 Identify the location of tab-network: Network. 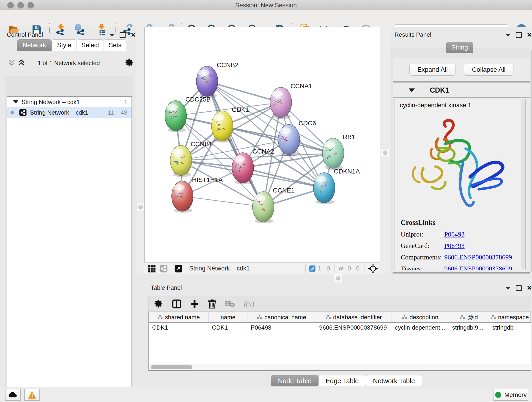
(34, 45).